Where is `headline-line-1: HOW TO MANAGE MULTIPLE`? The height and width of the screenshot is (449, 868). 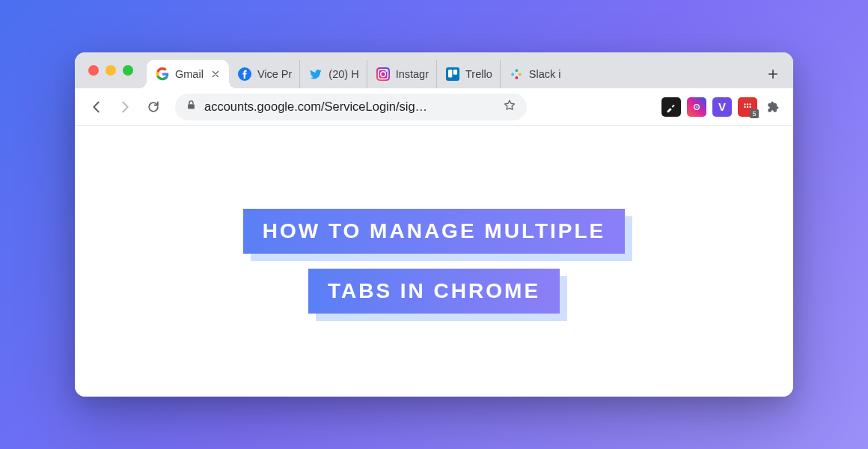 headline-line-1: HOW TO MANAGE MULTIPLE is located at coordinates (434, 231).